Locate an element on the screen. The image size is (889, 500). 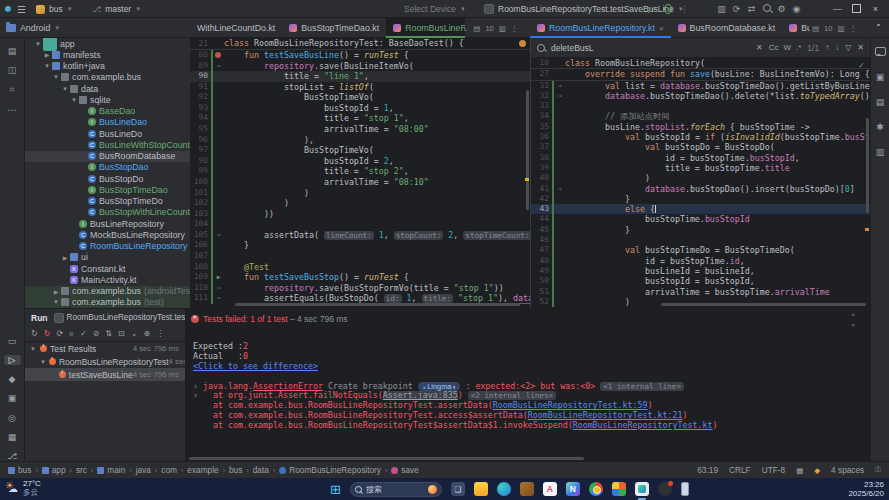
problems-icon: ◎ is located at coordinates (12, 417).